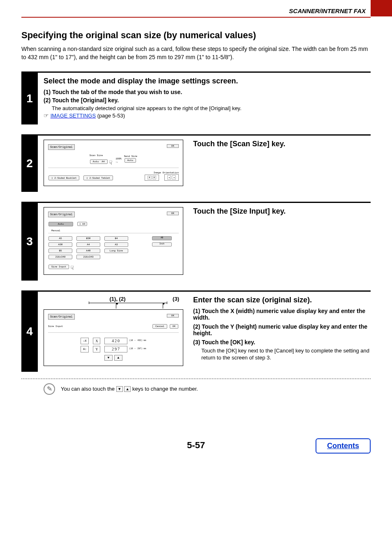 Image resolution: width=392 pixels, height=555 pixels. I want to click on image-orientation-label: Image Orientation, so click(162, 173).